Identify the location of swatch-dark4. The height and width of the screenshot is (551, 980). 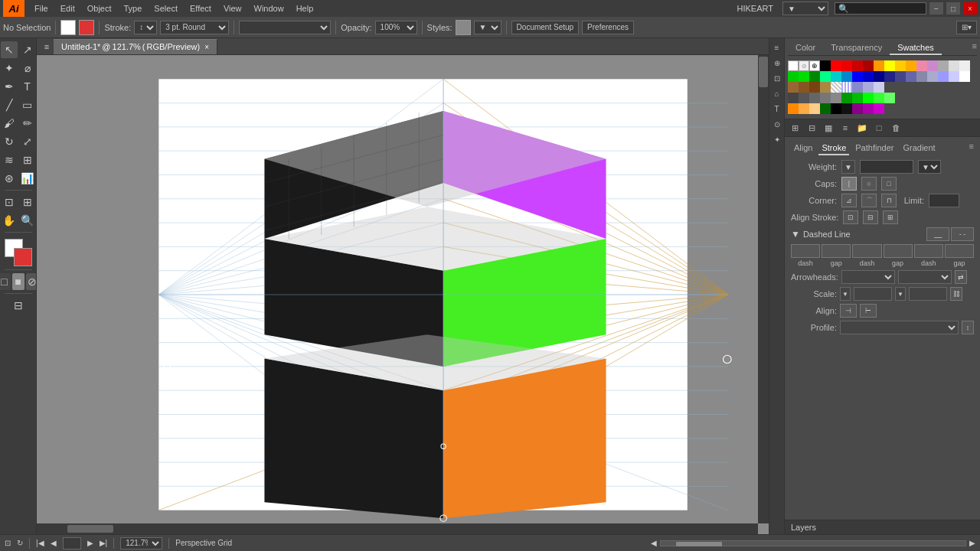
(825, 98).